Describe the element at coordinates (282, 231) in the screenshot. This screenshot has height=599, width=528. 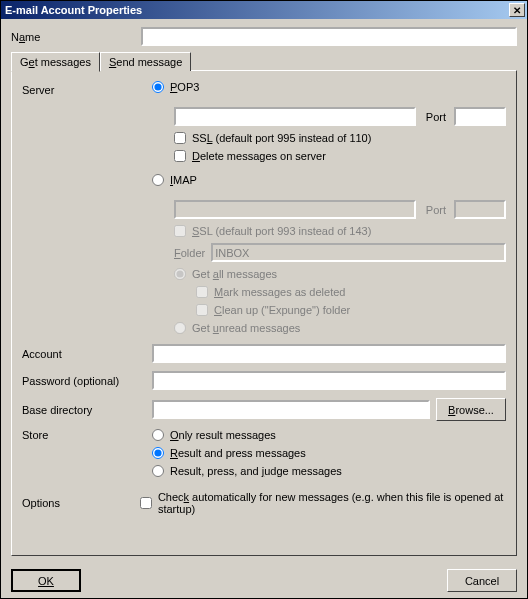
I see `imap-ssl-label: SSL (default port 993 instead of 143)` at that location.